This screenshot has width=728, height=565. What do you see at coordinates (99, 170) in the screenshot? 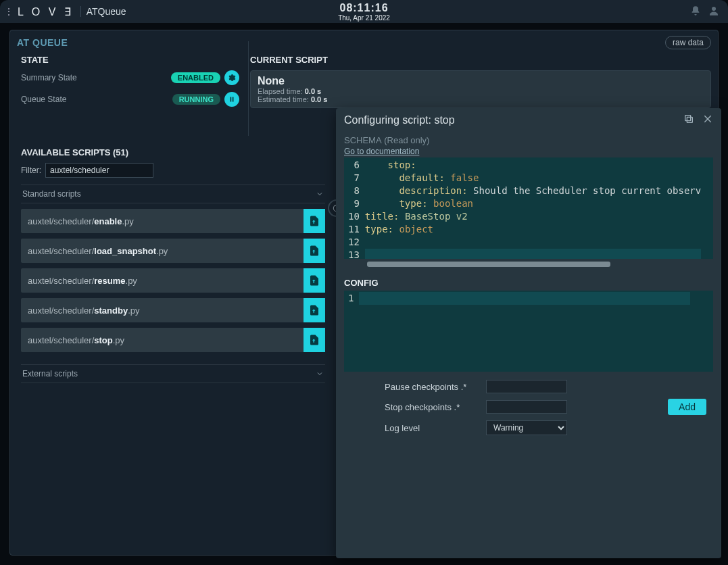
I see `filter-input` at bounding box center [99, 170].